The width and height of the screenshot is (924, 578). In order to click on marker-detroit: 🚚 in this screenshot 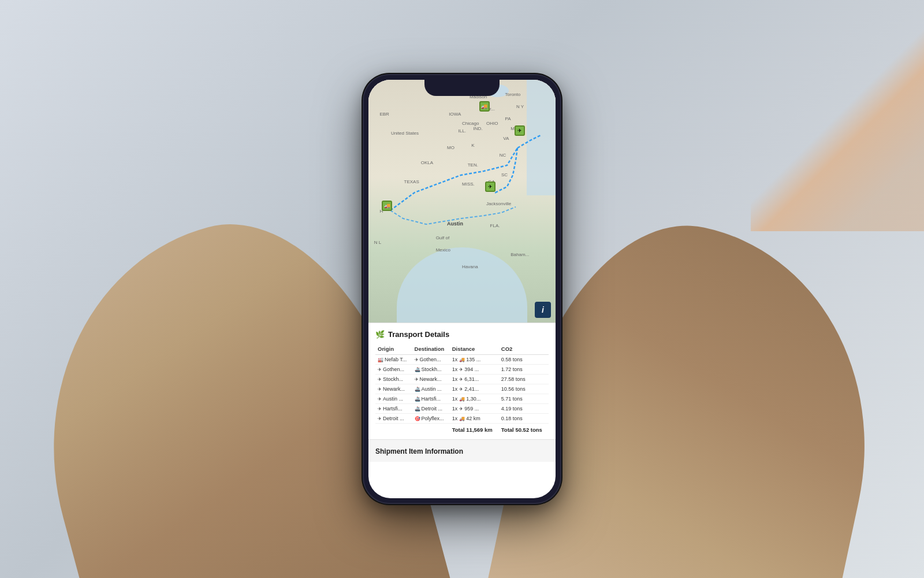, I will do `click(485, 106)`.